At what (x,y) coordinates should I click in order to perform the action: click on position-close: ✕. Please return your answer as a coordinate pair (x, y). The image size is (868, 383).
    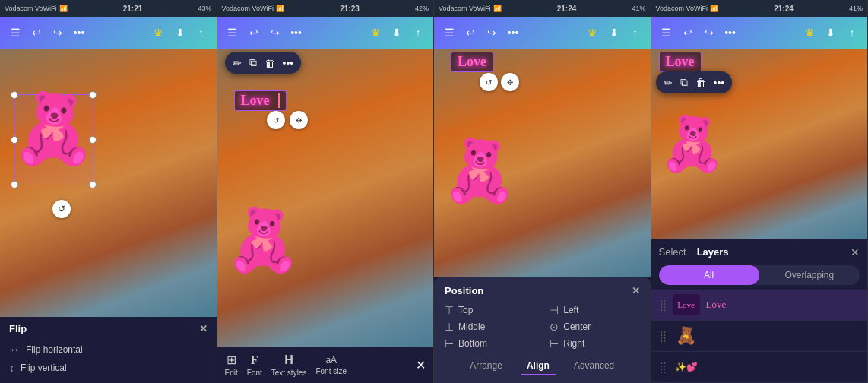
    Looking at the image, I should click on (635, 290).